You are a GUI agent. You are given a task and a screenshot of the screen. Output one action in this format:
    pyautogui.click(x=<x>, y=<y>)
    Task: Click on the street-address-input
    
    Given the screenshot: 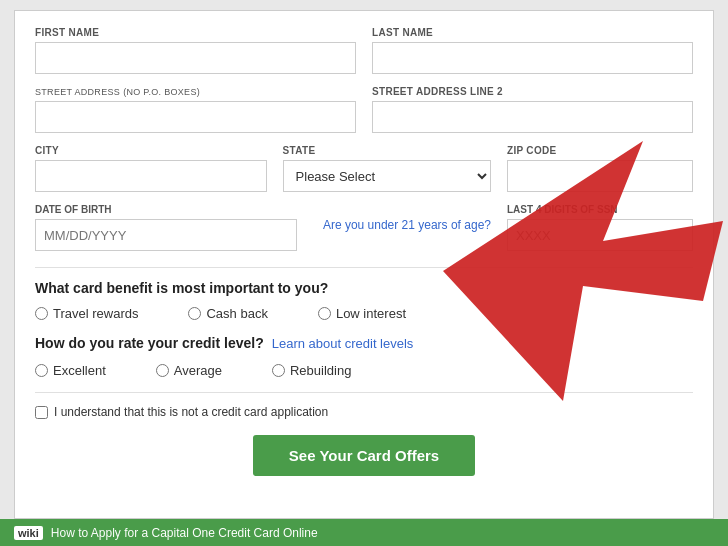 What is the action you would take?
    pyautogui.click(x=196, y=117)
    